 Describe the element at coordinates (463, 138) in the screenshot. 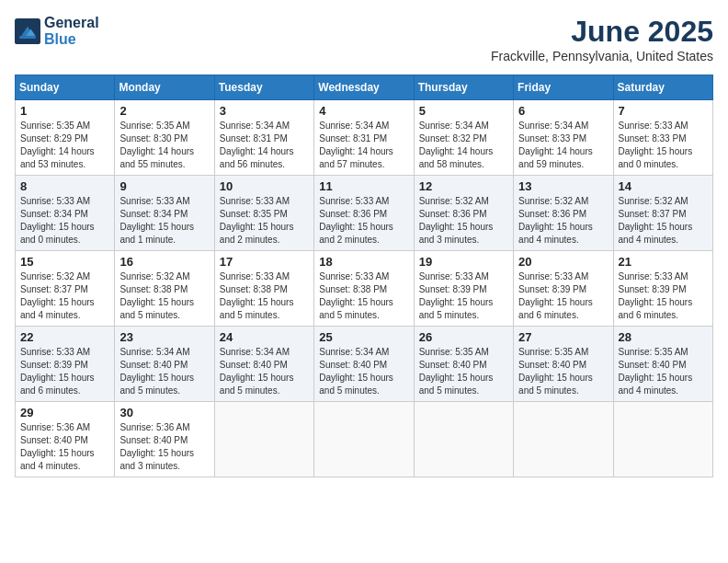

I see `calendar-cell: 5Sunrise: 5:34 AM Sunset: 8:32 PM Daylig…` at that location.